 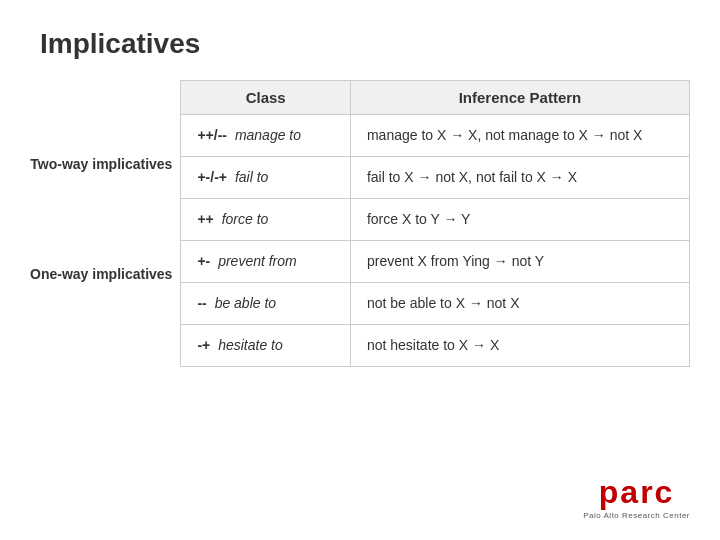 What do you see at coordinates (436, 262) in the screenshot?
I see `table-row: +- prevent from prevent X from Ying → no…` at bounding box center [436, 262].